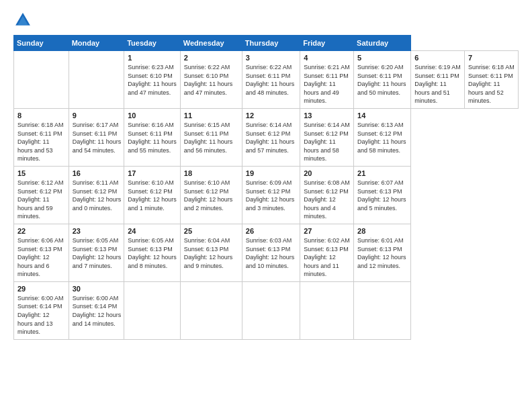 Image resolution: width=532 pixels, height=411 pixels. Describe the element at coordinates (97, 231) in the screenshot. I see `day-number: 23` at that location.